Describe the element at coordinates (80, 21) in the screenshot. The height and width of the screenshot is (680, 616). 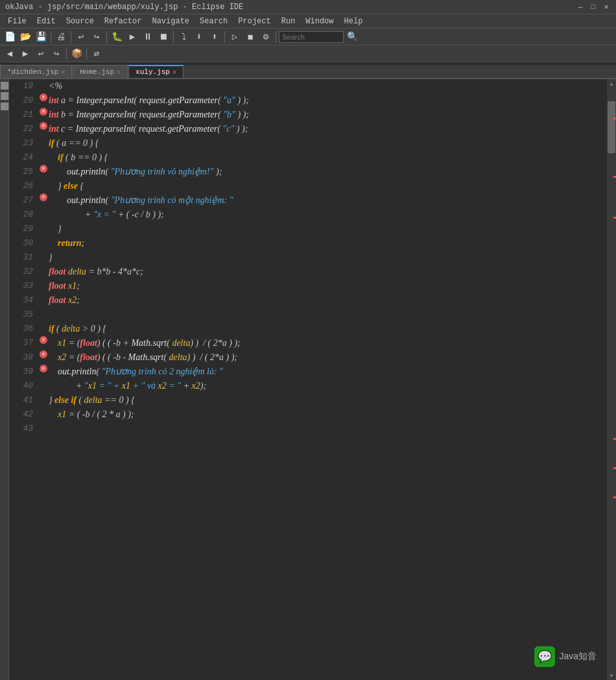
I see `menu-source: Source` at that location.